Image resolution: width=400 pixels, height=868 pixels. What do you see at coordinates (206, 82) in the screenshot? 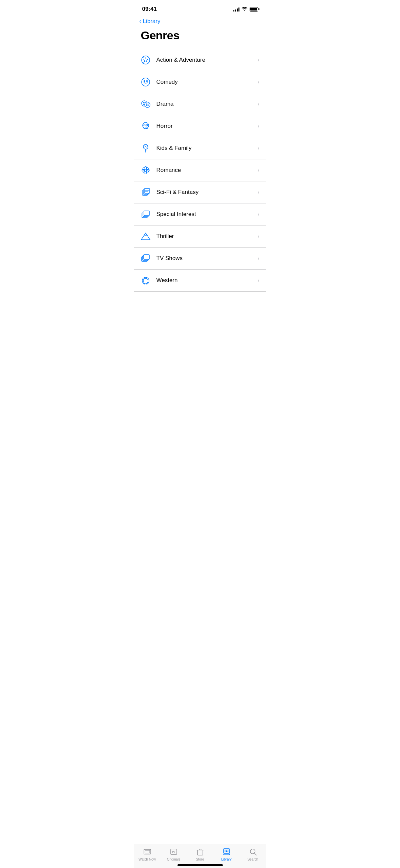
I see `genre-label-comedy: Comedy` at bounding box center [206, 82].